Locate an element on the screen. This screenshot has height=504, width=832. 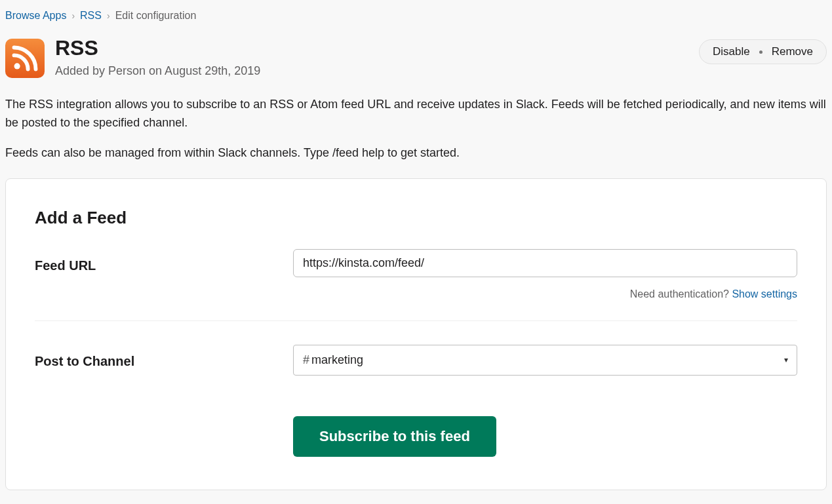
rss-app-icon is located at coordinates (25, 58).